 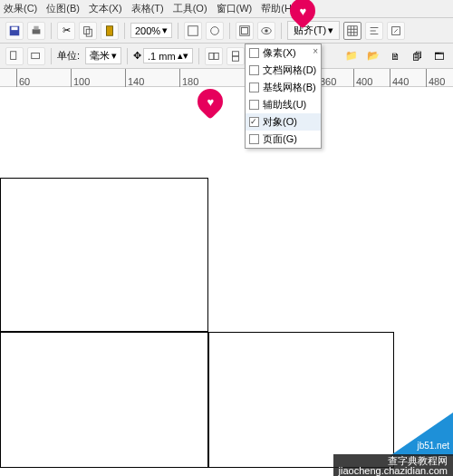 What do you see at coordinates (14, 31) in the screenshot?
I see `save-icon` at bounding box center [14, 31].